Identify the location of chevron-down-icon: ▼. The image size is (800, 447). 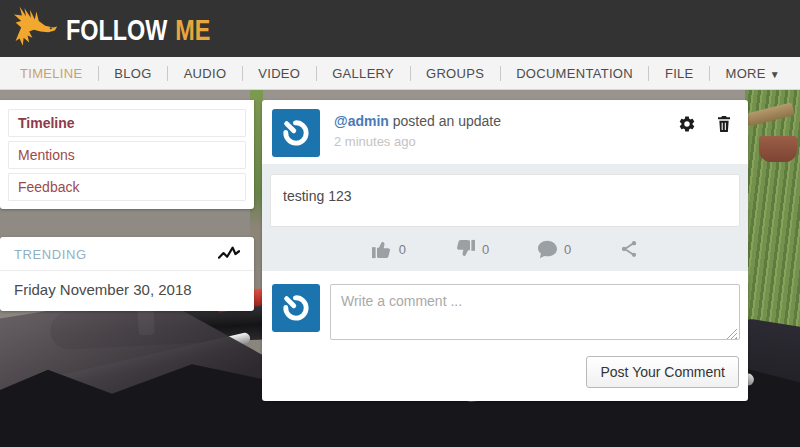
(775, 74).